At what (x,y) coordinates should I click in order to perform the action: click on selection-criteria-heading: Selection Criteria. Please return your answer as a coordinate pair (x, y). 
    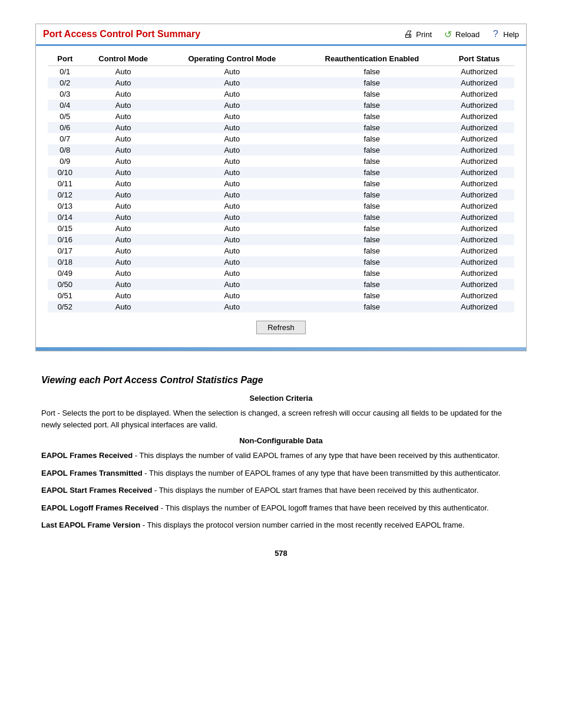
    Looking at the image, I should click on (281, 398).